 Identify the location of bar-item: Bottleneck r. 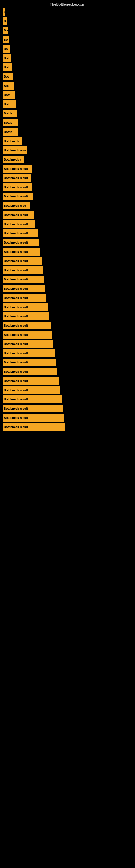
(13, 160).